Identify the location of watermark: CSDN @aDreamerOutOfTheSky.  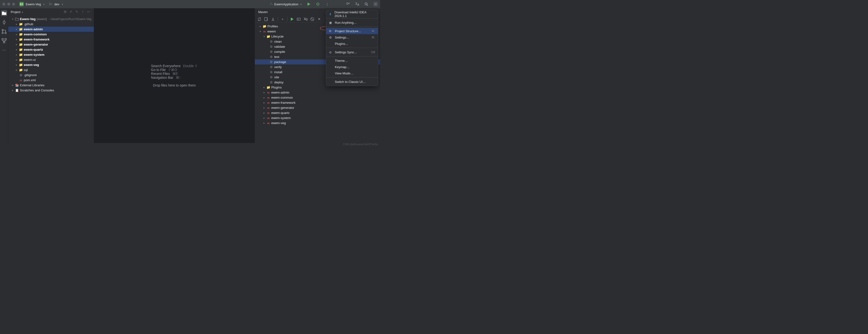
(361, 145).